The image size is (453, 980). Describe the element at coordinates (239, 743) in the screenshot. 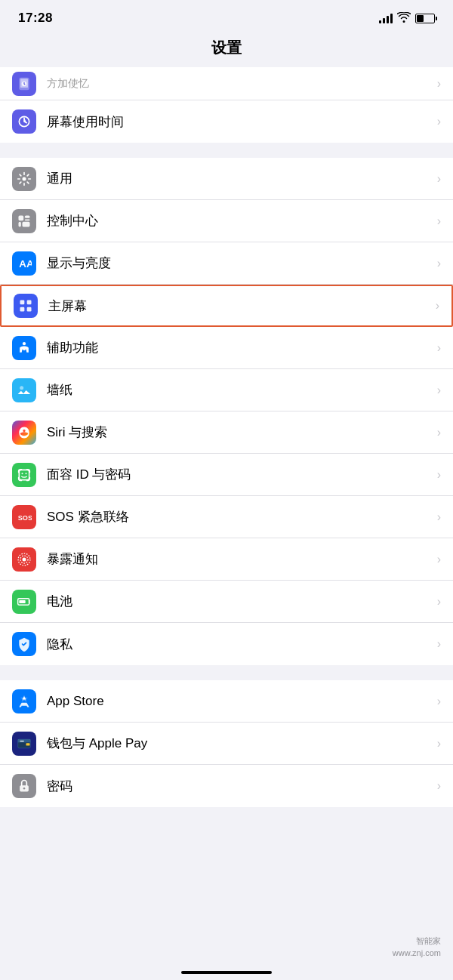

I see `wallet-label: 钱包与 Apple Pay` at that location.